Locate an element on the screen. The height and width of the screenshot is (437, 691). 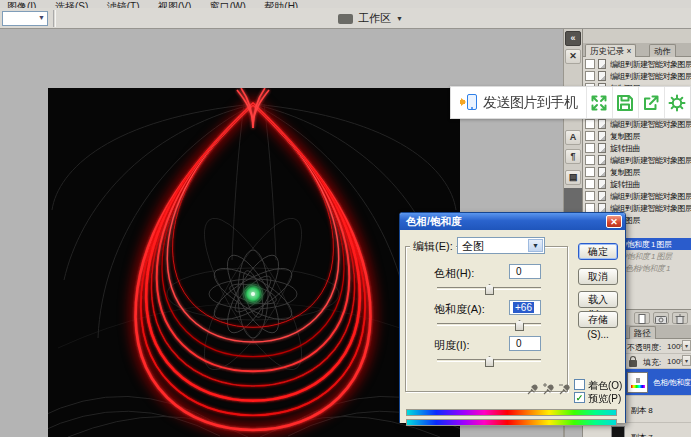
slice-icon: ✕ is located at coordinates (573, 56).